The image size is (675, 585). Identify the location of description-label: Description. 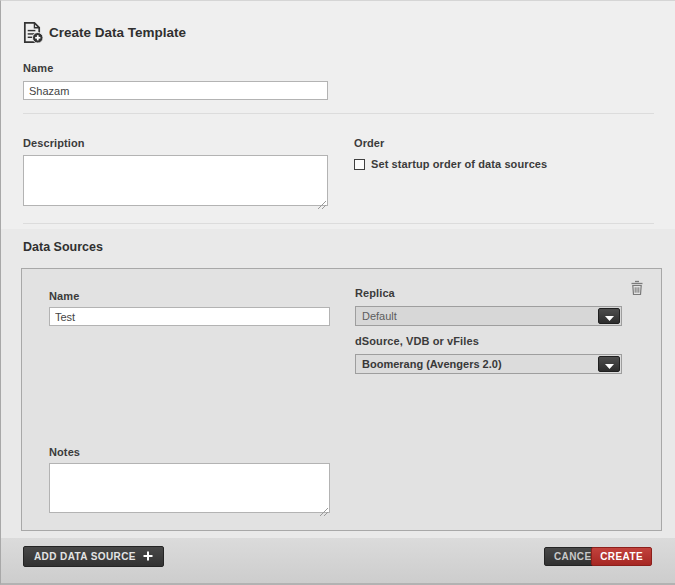
(54, 143).